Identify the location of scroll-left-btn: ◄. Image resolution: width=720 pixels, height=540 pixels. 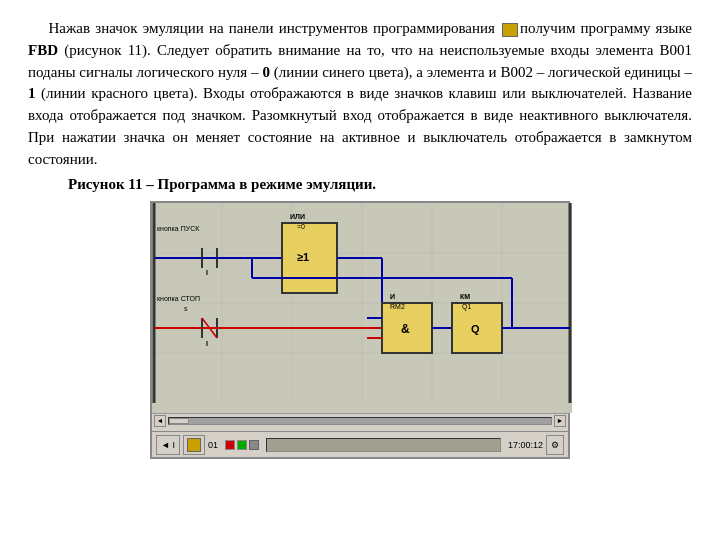
(160, 421).